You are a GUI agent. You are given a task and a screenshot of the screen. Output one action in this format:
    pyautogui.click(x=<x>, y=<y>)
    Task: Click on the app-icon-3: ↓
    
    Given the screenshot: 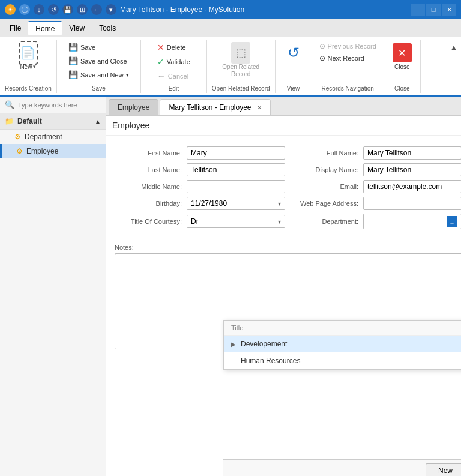 What is the action you would take?
    pyautogui.click(x=39, y=10)
    